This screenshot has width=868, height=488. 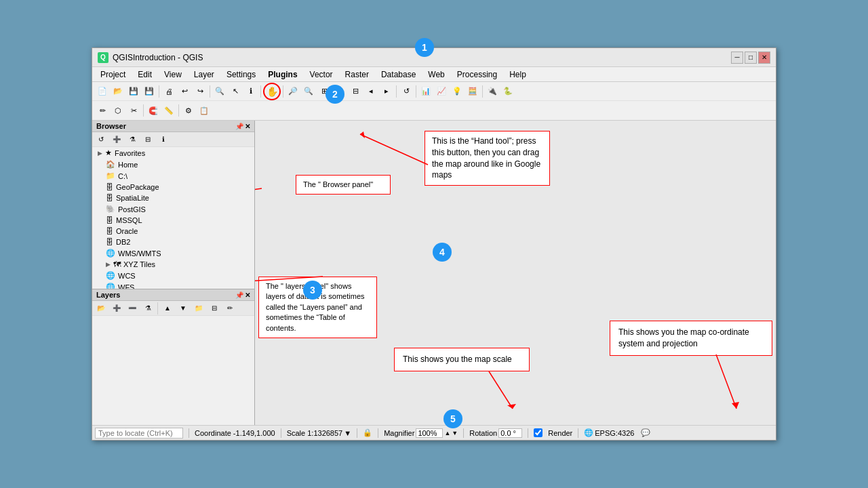 I want to click on browser-c-drive: 📁C:\, so click(x=174, y=176).